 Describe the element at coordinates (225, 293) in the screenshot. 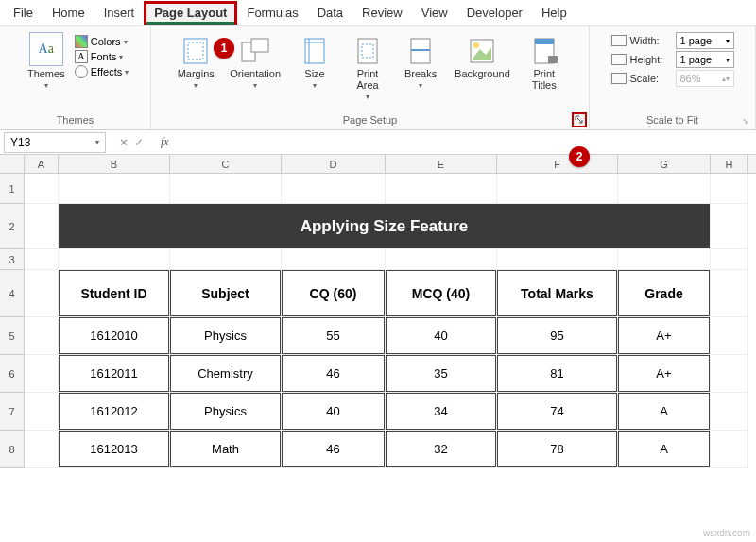

I see `table-header: Subject` at that location.